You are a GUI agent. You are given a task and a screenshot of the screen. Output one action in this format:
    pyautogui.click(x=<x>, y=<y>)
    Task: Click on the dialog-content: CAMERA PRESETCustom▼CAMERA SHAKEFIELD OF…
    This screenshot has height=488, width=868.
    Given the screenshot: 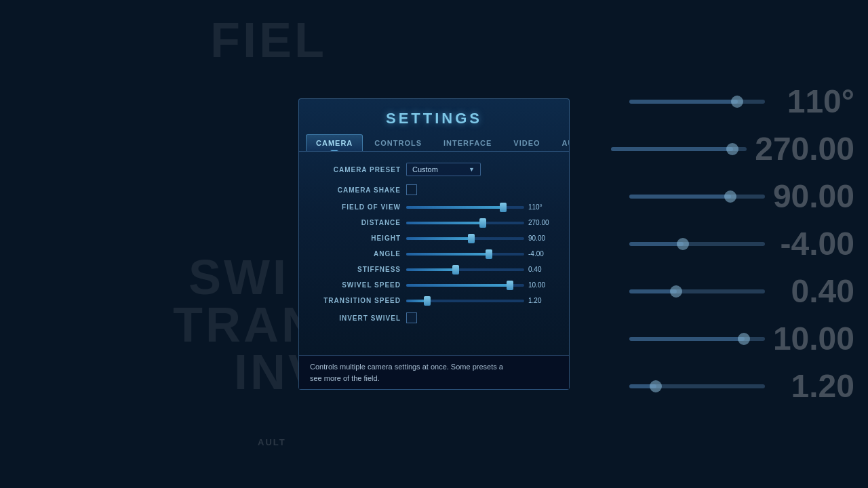 What is the action you would take?
    pyautogui.click(x=434, y=237)
    